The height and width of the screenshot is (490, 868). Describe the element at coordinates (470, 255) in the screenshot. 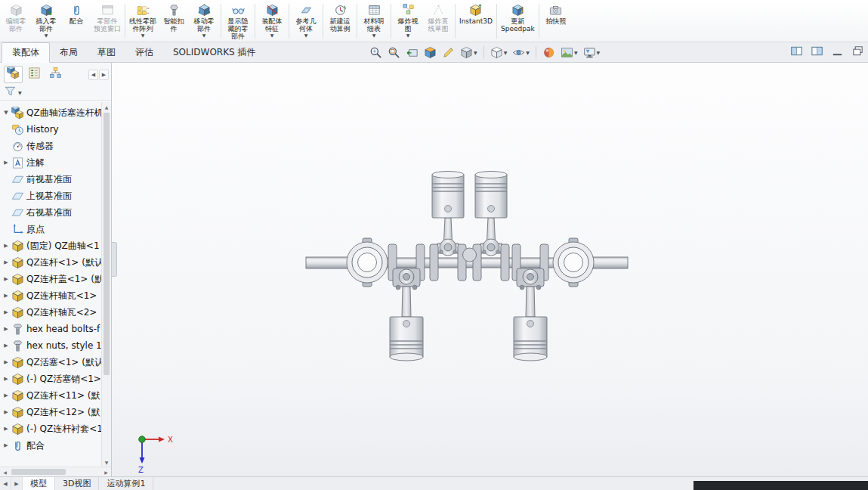

I see `center-counterweight` at that location.